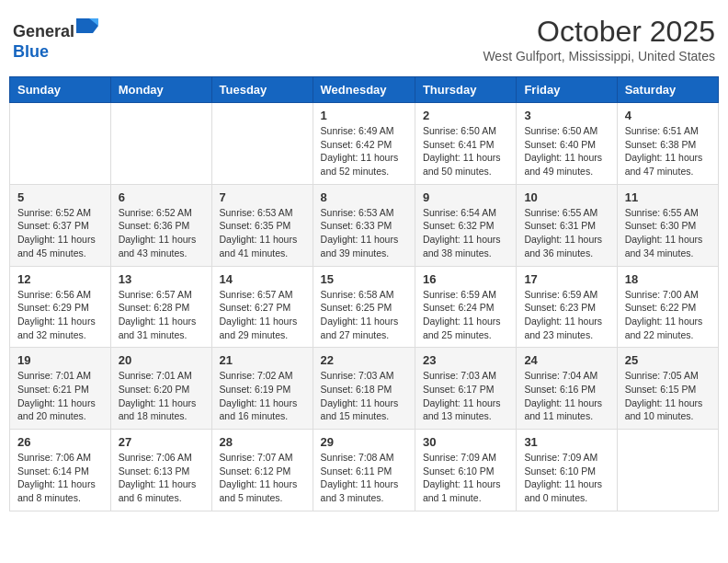  Describe the element at coordinates (61, 388) in the screenshot. I see `calendar-day-cell: 19Sunrise: 7:01 AM Sunset: 6:21 PM Dayli…` at that location.